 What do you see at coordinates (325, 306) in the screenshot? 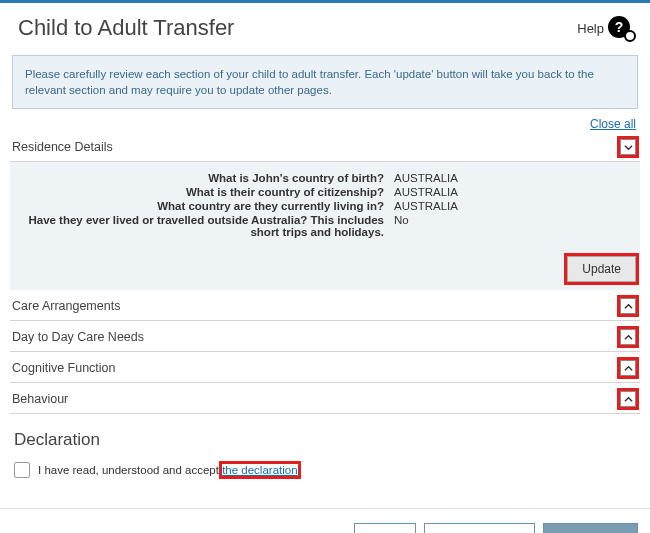
I see `section-care-header: Care Arrangements` at bounding box center [325, 306].